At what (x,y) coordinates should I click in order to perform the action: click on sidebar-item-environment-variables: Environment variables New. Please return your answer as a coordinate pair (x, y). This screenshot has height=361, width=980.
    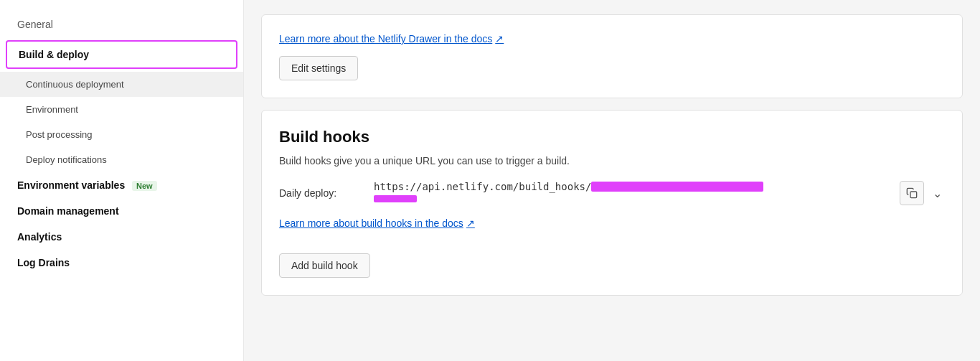
    Looking at the image, I should click on (122, 185).